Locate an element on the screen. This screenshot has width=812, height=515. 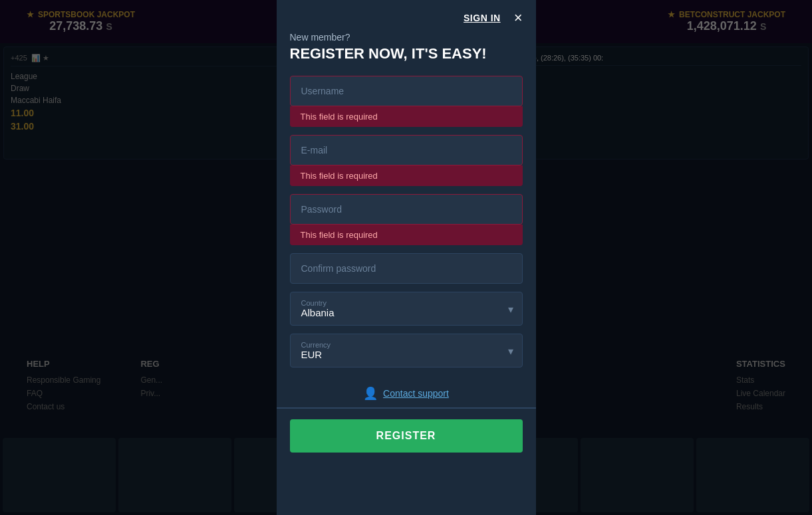
register-button: REGISTER is located at coordinates (406, 436).